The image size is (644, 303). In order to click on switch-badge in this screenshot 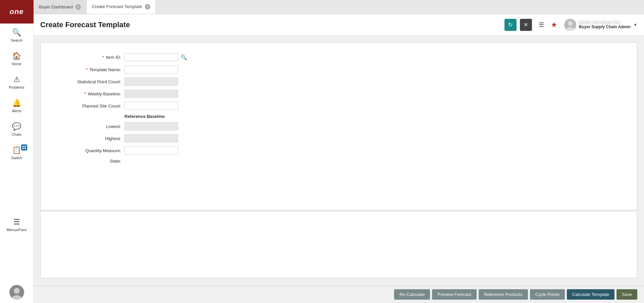, I will do `click(24, 147)`.